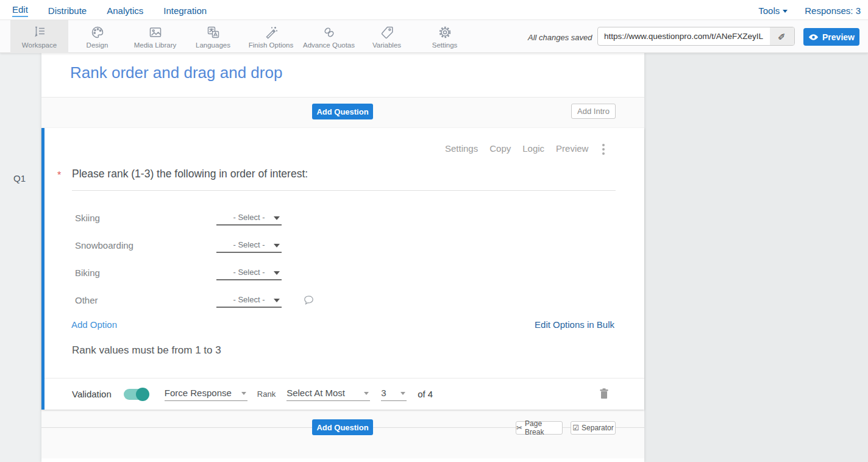  I want to click on toolbar-label: Settings, so click(445, 45).